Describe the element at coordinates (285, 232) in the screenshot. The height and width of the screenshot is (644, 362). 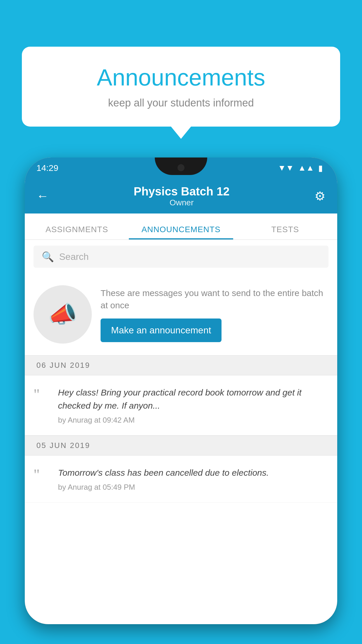
I see `tab-tests: TESTS` at that location.